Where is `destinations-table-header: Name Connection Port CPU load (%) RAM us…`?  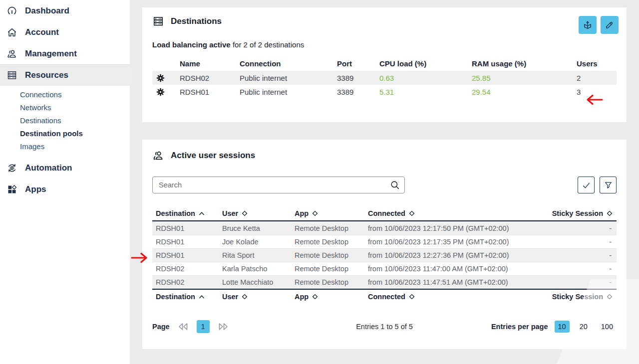
destinations-table-header: Name Connection Port CPU load (%) RAM us… is located at coordinates (384, 63).